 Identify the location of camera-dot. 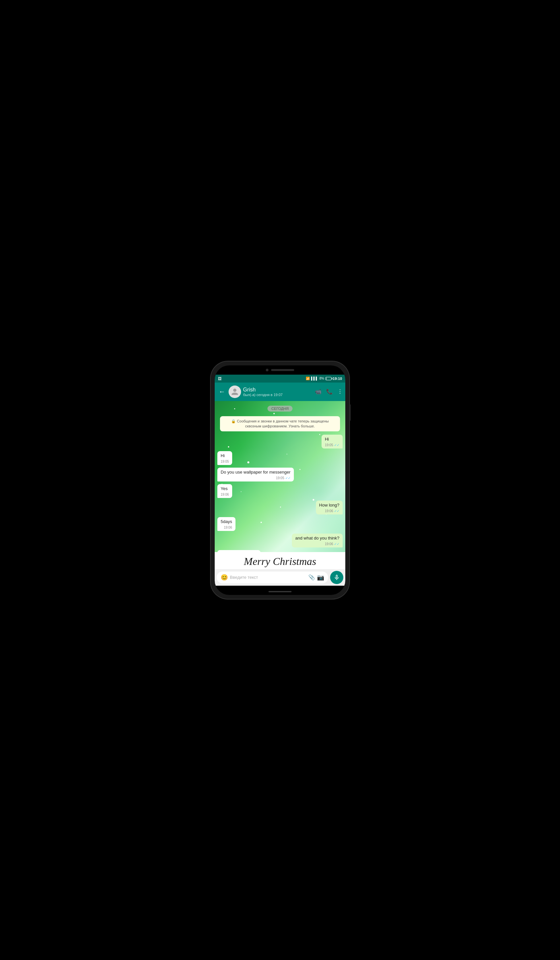
(267, 370).